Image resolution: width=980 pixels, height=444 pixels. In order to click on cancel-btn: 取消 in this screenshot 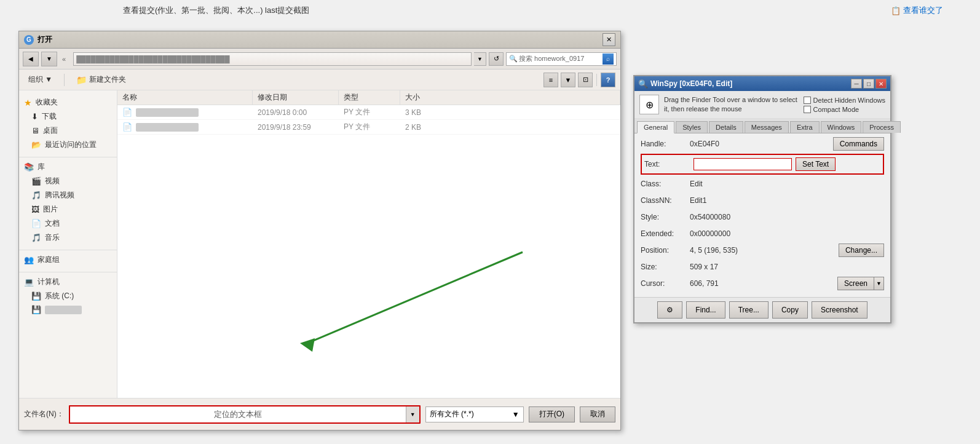, I will do `click(598, 414)`.